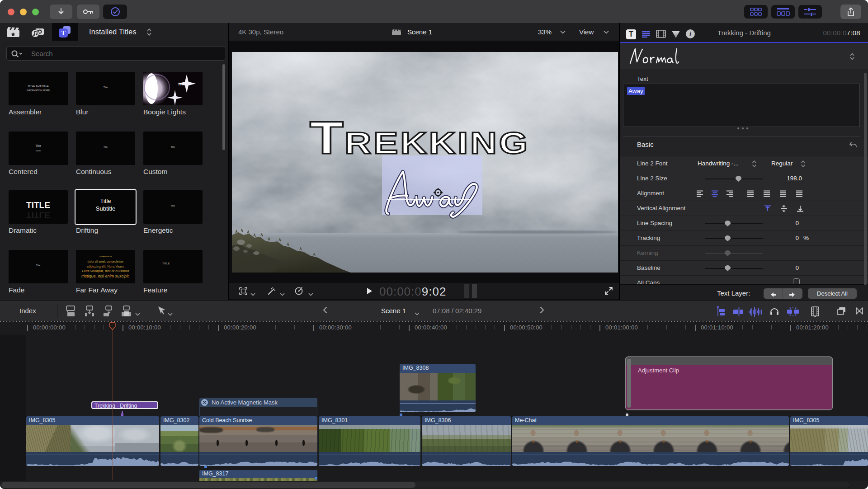  I want to click on svg-text: i, so click(690, 34).